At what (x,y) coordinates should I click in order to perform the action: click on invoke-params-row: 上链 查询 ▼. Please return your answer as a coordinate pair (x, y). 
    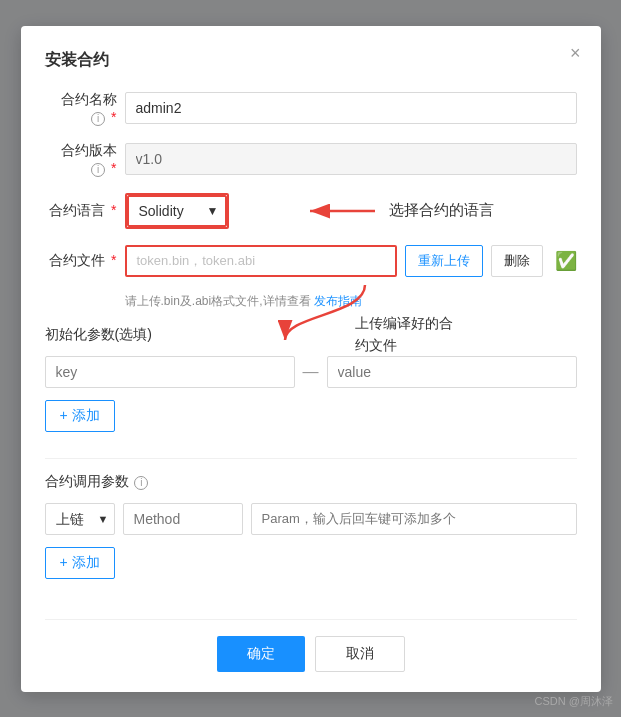
    Looking at the image, I should click on (311, 519).